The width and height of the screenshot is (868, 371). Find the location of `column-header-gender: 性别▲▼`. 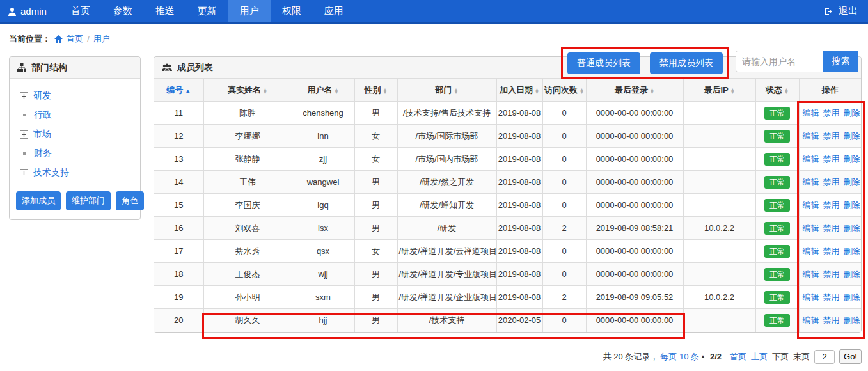

column-header-gender: 性别▲▼ is located at coordinates (376, 91).